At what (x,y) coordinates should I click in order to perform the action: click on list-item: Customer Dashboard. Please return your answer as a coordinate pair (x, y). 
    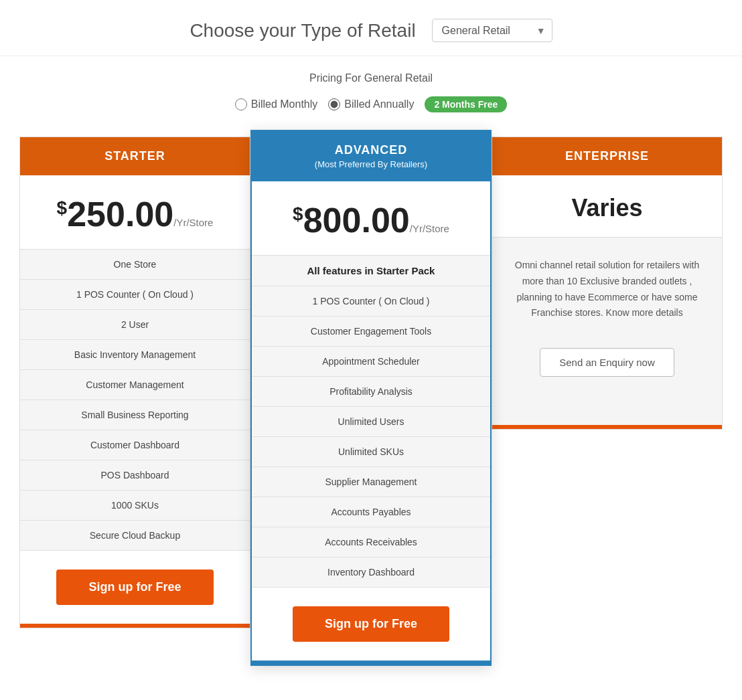
    Looking at the image, I should click on (135, 446).